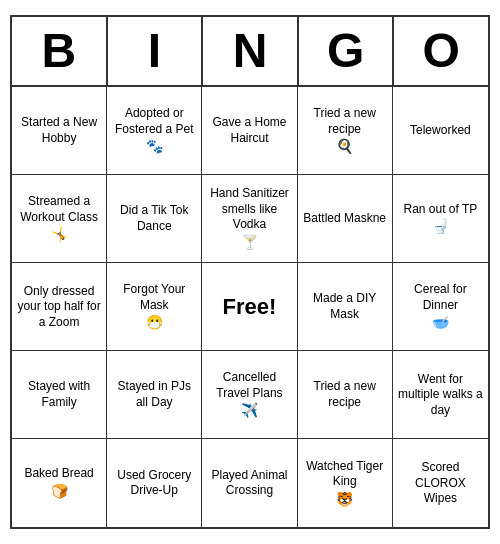 The image size is (500, 544). I want to click on bingo-cell-11: Forgot Your Mask😷, so click(154, 307).